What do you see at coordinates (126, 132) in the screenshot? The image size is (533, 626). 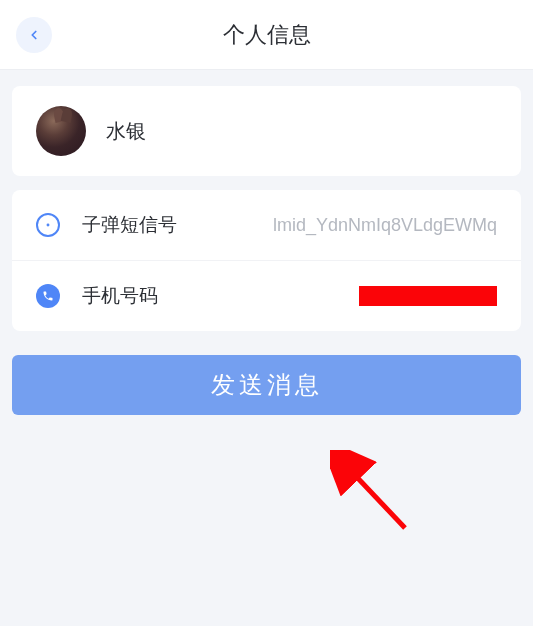 I see `profile-name: 水银` at bounding box center [126, 132].